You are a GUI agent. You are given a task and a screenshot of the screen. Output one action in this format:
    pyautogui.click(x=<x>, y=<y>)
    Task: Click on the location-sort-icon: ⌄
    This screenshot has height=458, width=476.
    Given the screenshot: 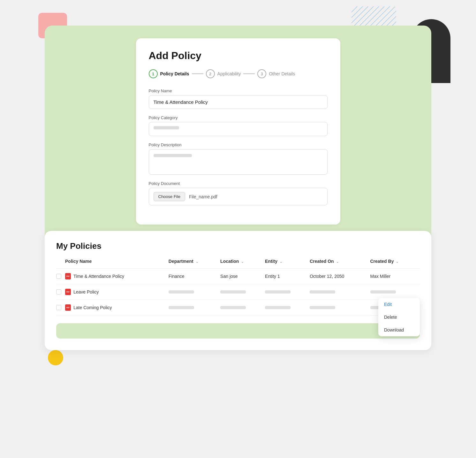 What is the action you would take?
    pyautogui.click(x=242, y=262)
    